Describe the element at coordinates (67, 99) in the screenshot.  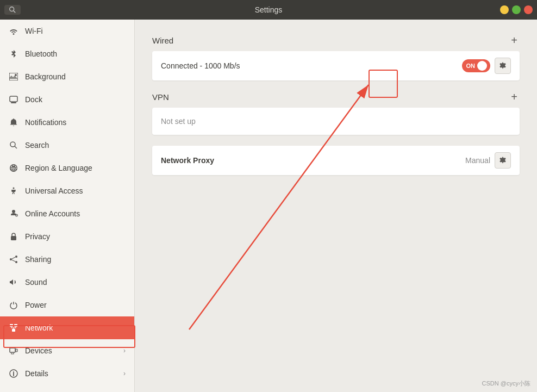
I see `sidebar-item-dock: Dock` at that location.